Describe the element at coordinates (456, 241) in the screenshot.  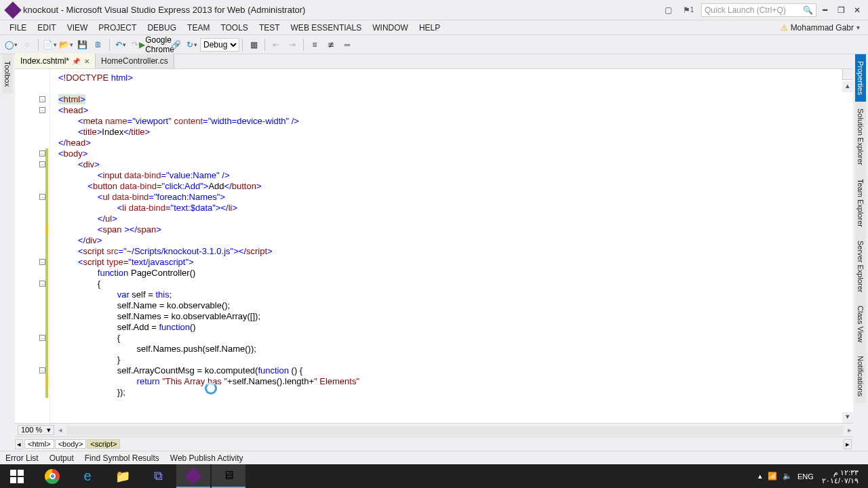
I see `code-line: </div>` at that location.